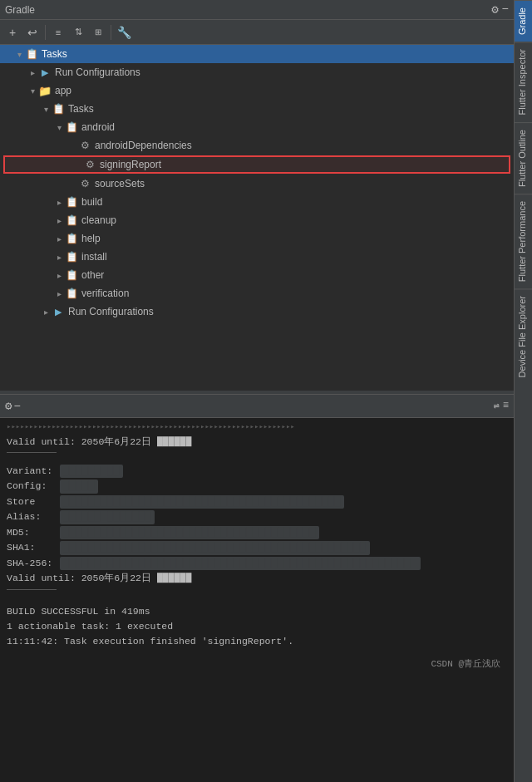  What do you see at coordinates (202, 502) in the screenshot?
I see `store-value: ████████████████████████████████████████…` at bounding box center [202, 502].